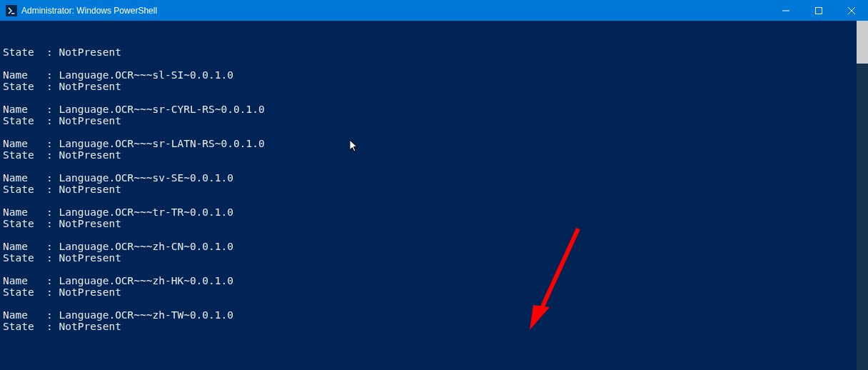 The width and height of the screenshot is (868, 370). I want to click on output-name-line: Name : Language.OCR~~~zh-TW~0.0.1.0, so click(435, 315).